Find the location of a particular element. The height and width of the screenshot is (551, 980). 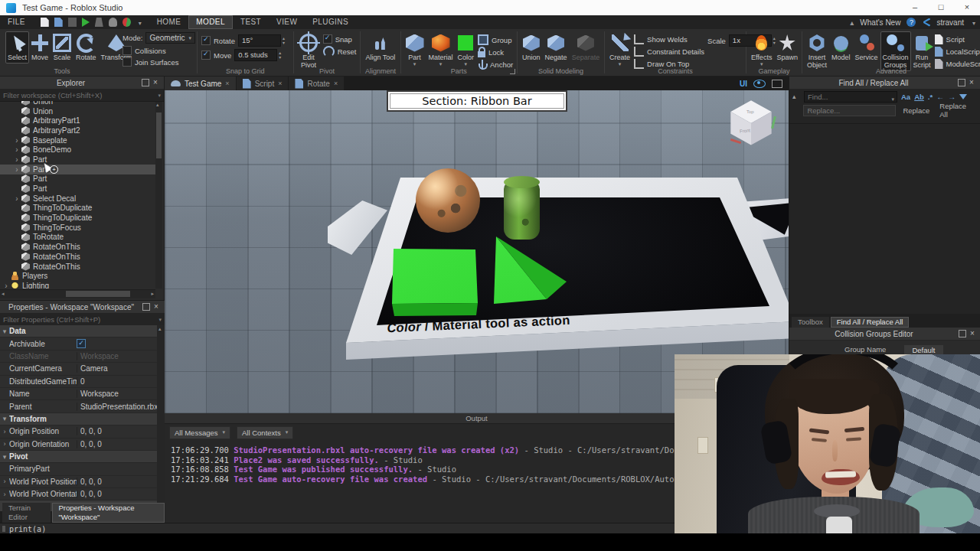

file-menu: FILE is located at coordinates (17, 22).